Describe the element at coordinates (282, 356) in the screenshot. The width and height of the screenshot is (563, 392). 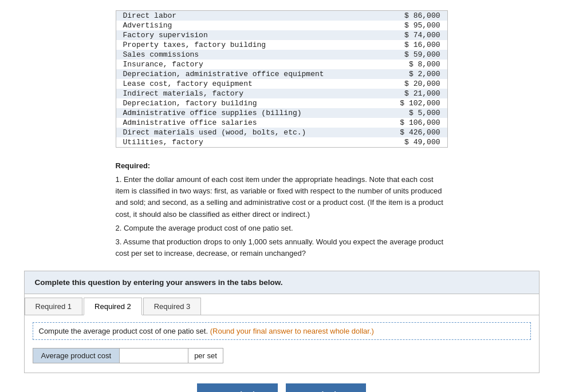
I see `avg-cost-row: Average product cost per set` at that location.